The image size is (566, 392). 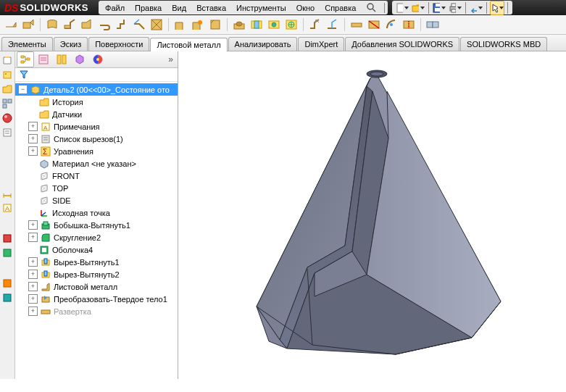 What do you see at coordinates (215, 25) in the screenshot?
I see `break-corner-icon` at bounding box center [215, 25].